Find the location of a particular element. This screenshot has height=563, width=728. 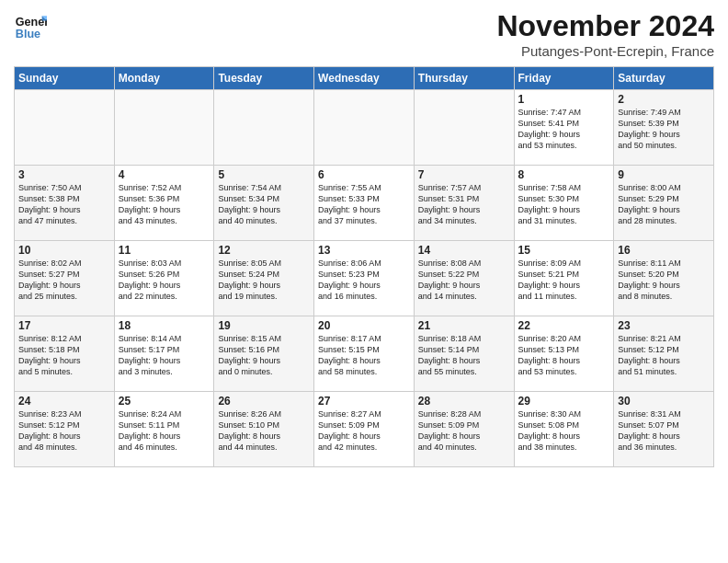

calendar-cell: 29Sunrise: 8:30 AM Sunset: 5:08 PM Dayli… is located at coordinates (564, 430).